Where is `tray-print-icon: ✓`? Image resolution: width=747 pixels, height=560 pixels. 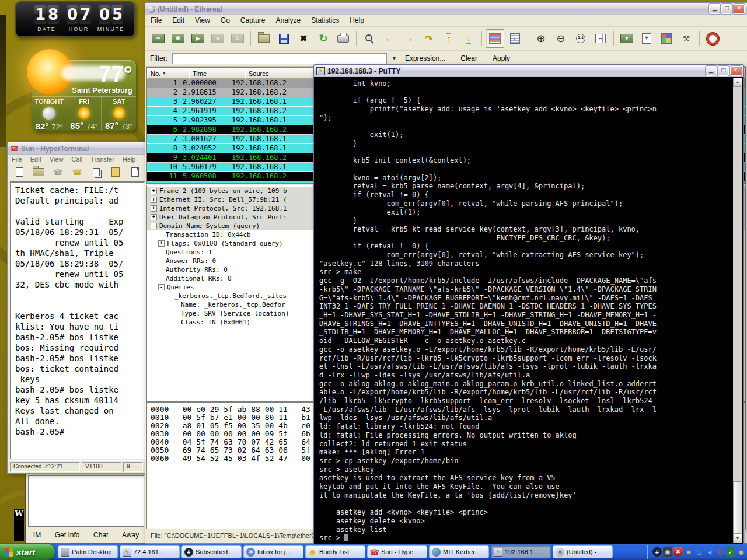 tray-print-icon: ✓ is located at coordinates (731, 552).